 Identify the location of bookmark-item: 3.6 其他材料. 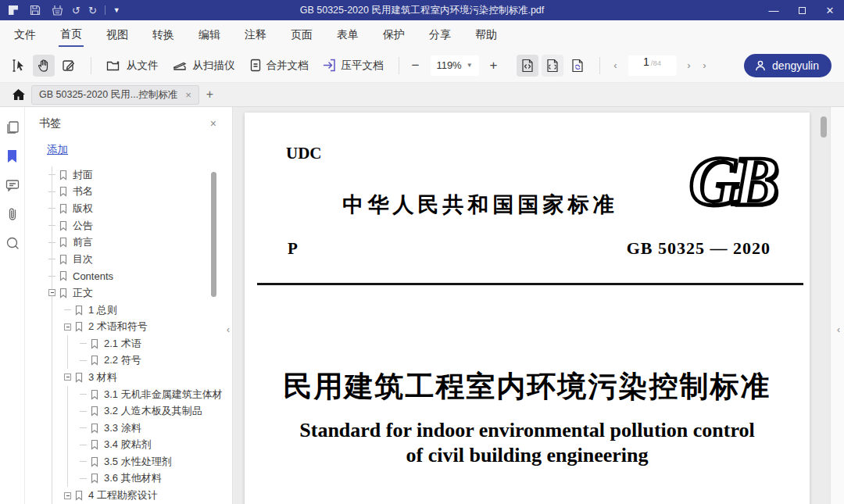
(128, 479).